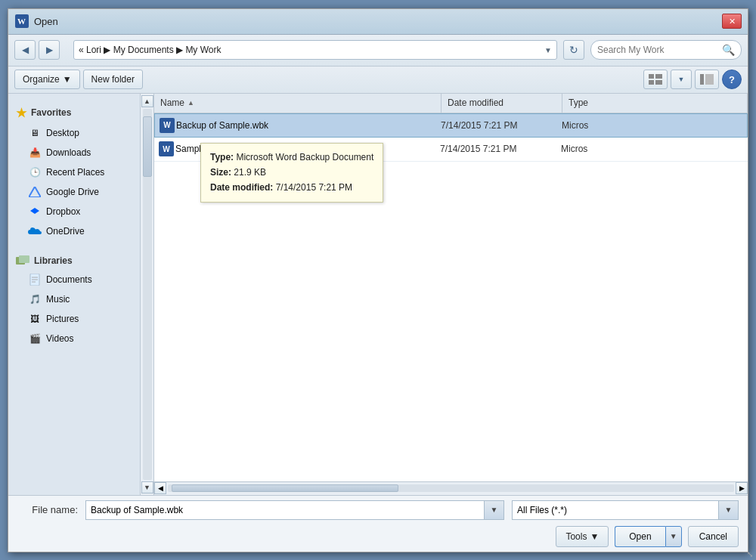  Describe the element at coordinates (23, 261) in the screenshot. I see `libraries-icon` at that location.